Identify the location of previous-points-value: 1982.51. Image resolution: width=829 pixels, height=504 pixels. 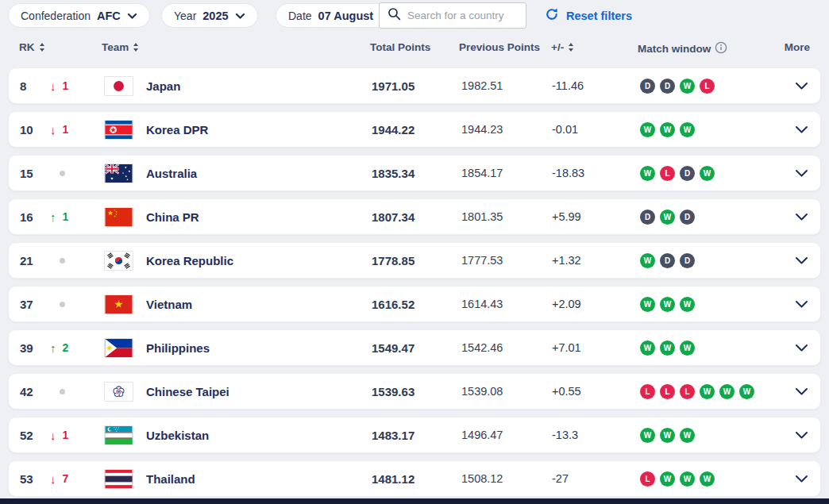
(482, 86).